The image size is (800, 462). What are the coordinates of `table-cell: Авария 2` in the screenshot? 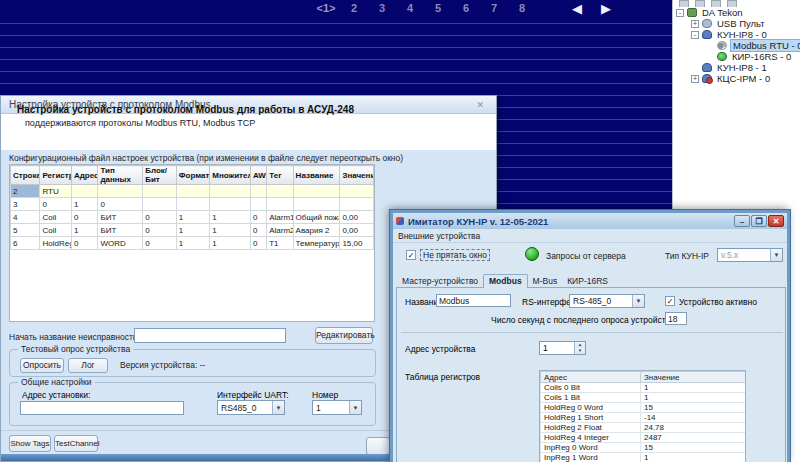 It's located at (316, 230).